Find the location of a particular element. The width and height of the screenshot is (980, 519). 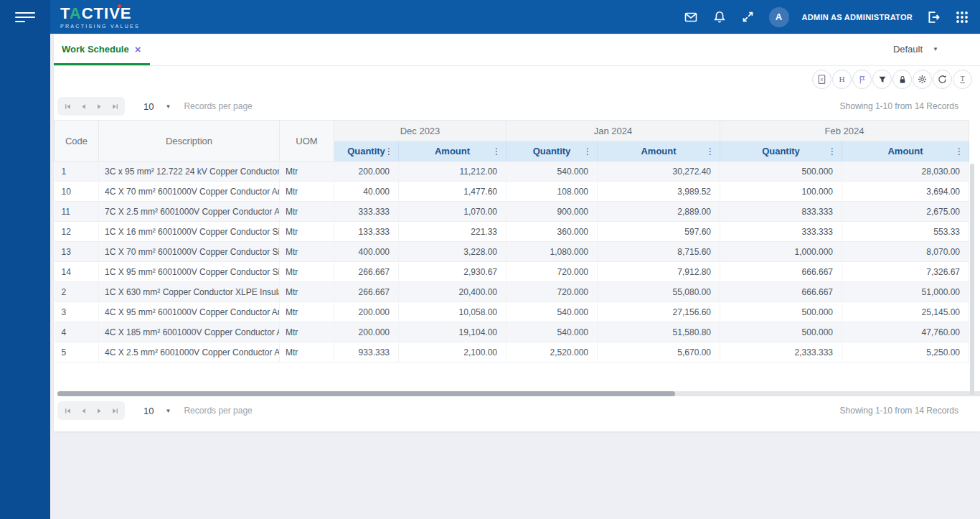

bell-icon is located at coordinates (720, 17).